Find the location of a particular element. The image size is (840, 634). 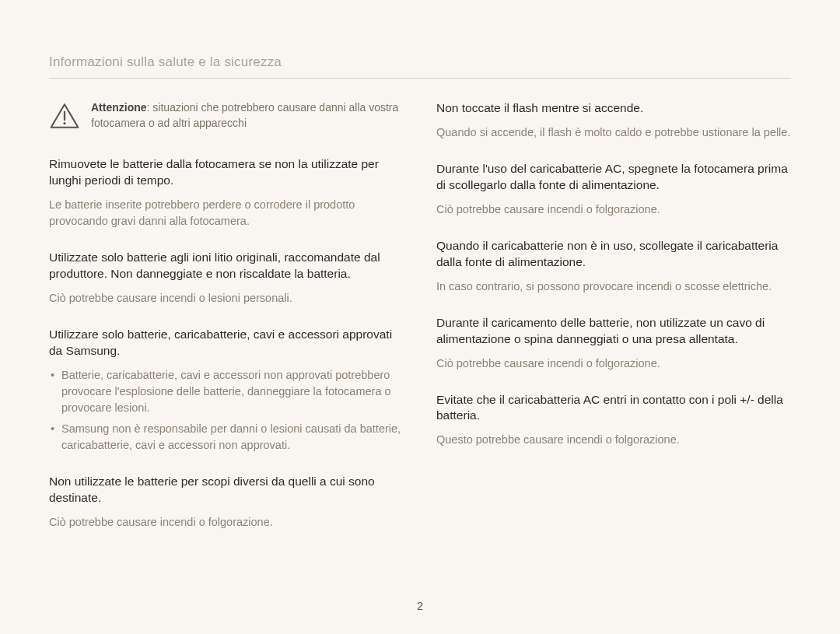

section-body: Quando si accende, il flash è molto cald… is located at coordinates (614, 132).